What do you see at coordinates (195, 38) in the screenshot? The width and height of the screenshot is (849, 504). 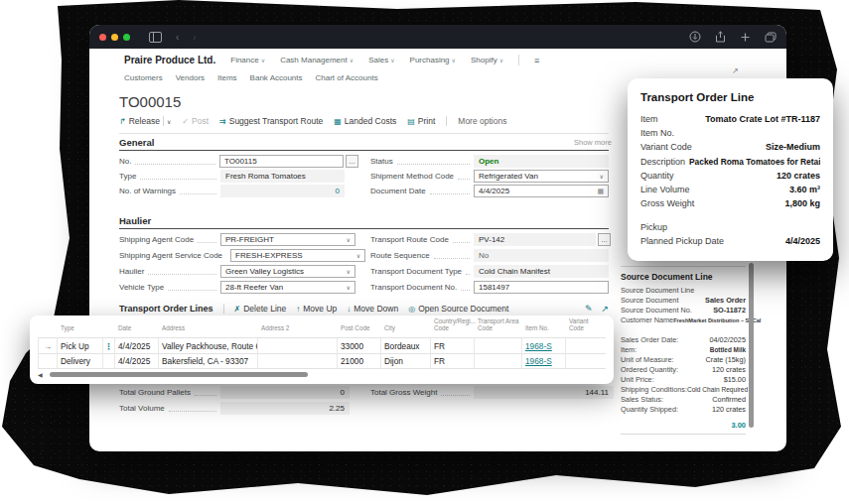 I see `forward-icon: ›` at bounding box center [195, 38].